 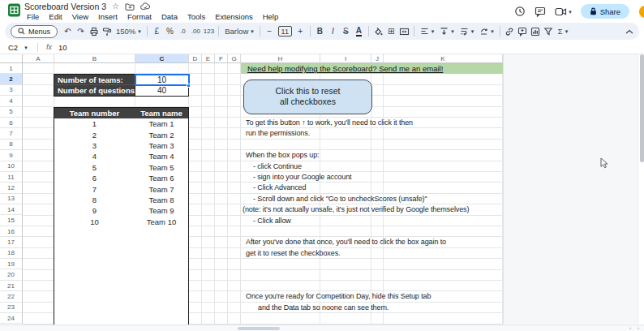 What do you see at coordinates (19, 47) in the screenshot?
I see `cell-name-box: C2 ▾` at bounding box center [19, 47].